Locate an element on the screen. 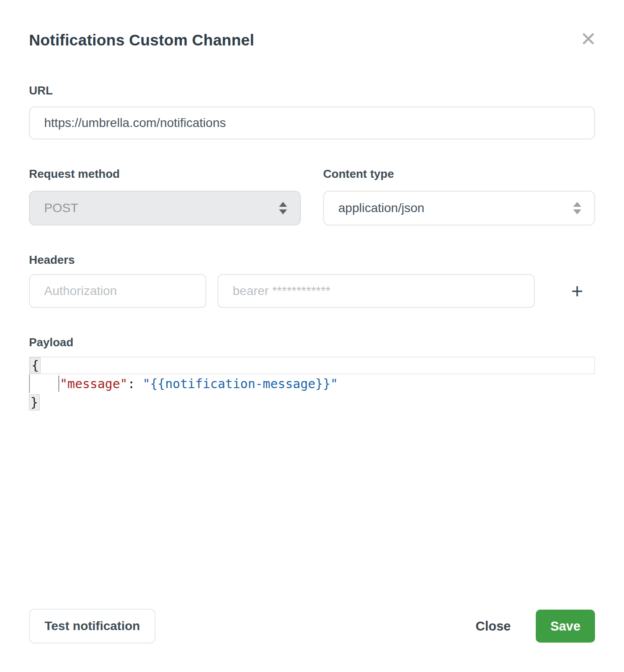 This screenshot has width=624, height=672. indent-token is located at coordinates (45, 384).